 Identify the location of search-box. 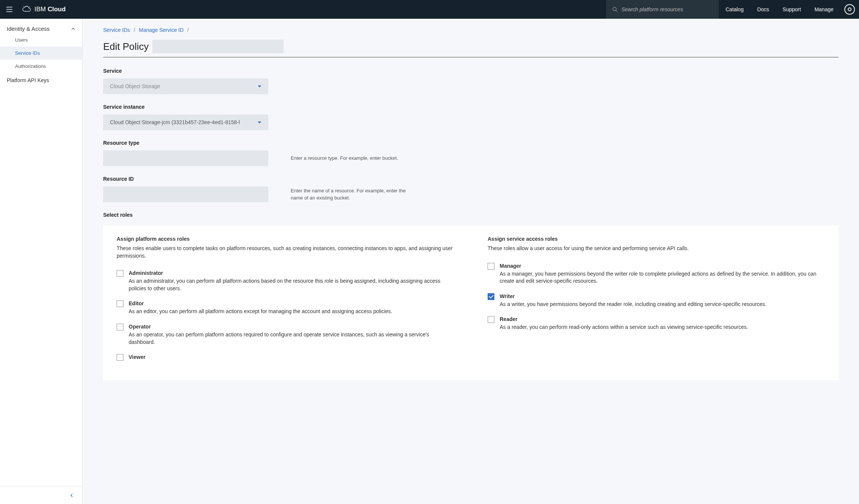
(662, 9).